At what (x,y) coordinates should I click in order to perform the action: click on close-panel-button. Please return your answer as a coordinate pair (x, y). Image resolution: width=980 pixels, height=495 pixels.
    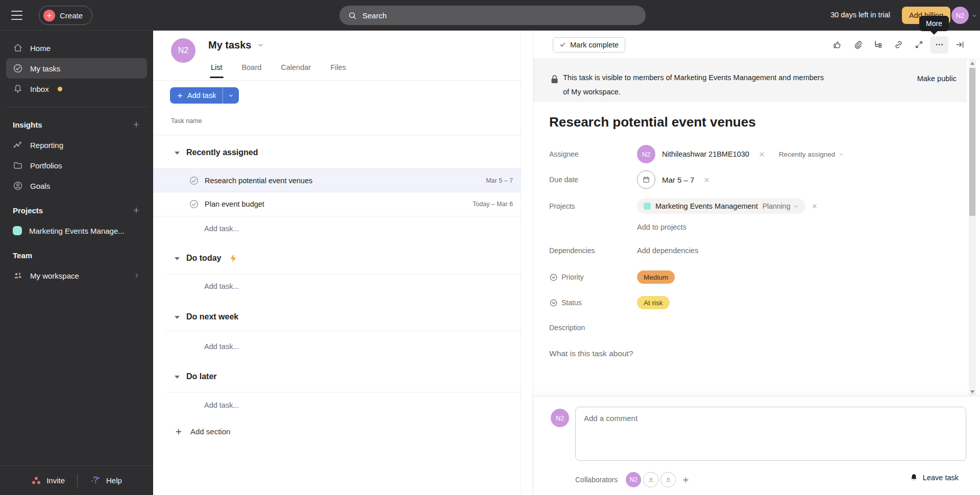
    Looking at the image, I should click on (960, 45).